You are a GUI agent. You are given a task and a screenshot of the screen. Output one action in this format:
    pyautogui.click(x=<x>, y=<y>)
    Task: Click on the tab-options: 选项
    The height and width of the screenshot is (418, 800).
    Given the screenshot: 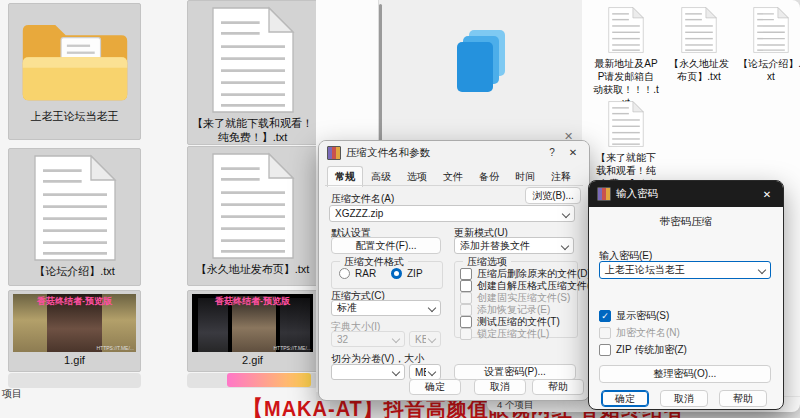 What is the action you would take?
    pyautogui.click(x=417, y=176)
    